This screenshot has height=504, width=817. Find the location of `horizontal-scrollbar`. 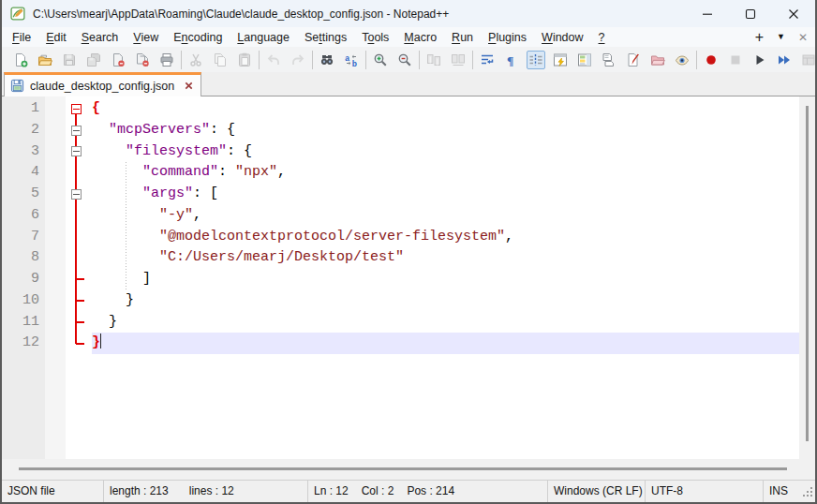

horizontal-scrollbar is located at coordinates (408, 469).